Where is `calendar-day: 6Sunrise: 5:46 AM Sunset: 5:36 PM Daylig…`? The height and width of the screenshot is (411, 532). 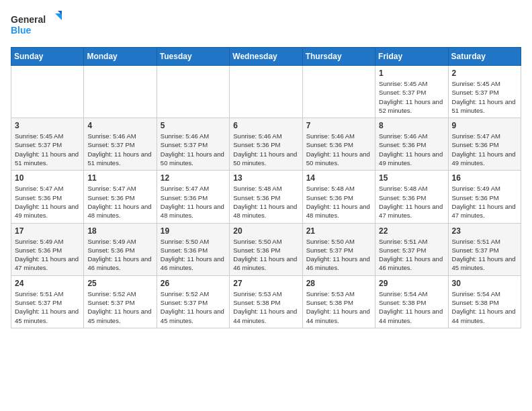 calendar-day: 6Sunrise: 5:46 AM Sunset: 5:36 PM Daylig… is located at coordinates (266, 144).